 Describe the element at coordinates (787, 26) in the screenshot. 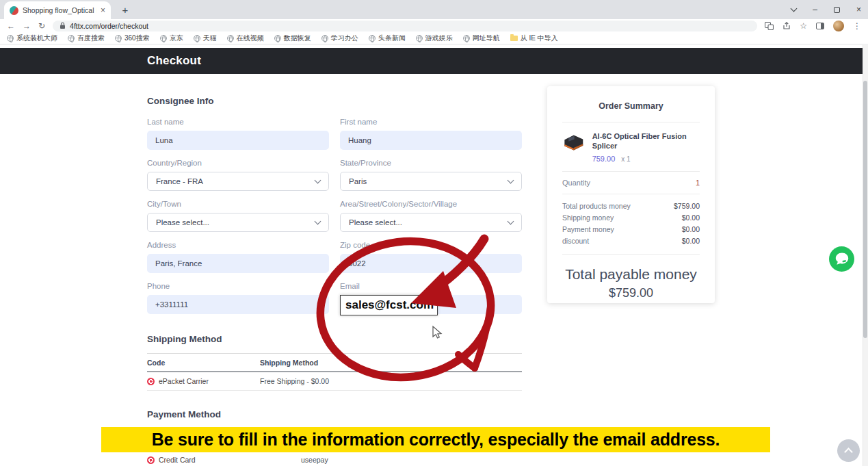

I see `share-icon` at that location.